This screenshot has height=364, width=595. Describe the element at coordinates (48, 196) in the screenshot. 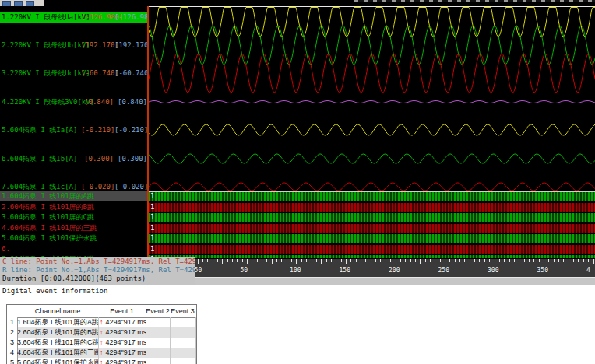

I see `digital-channel-label: 1.604拓泉 I 线101屏的A跳` at that location.